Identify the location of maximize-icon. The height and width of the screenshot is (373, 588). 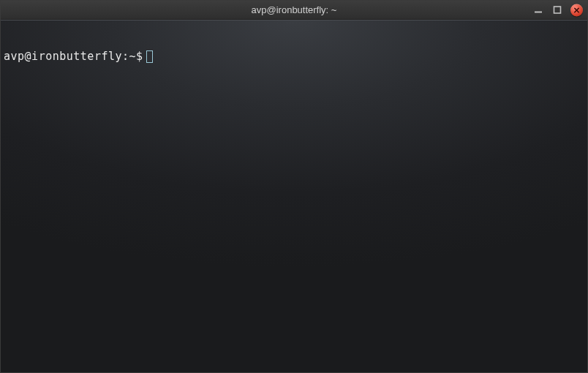
(557, 10).